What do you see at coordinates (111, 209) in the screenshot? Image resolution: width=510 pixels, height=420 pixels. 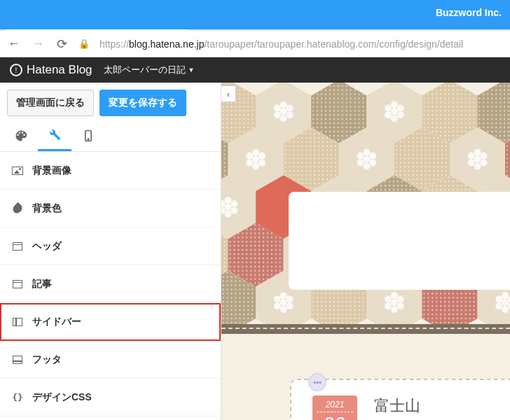 I see `menu-bgcolor: 背景色` at bounding box center [111, 209].